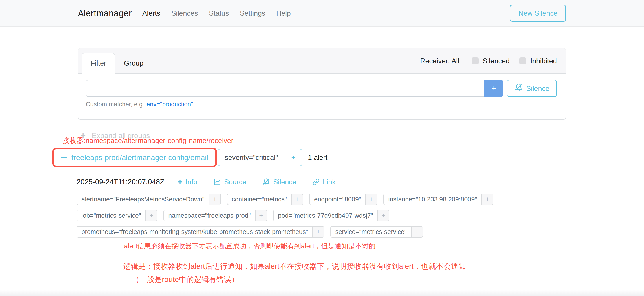 Image resolution: width=644 pixels, height=296 pixels. Describe the element at coordinates (250, 246) in the screenshot. I see `annotation-alert-note: alert信息必须在接收器下才表示配置成功，否则即使能看到alert，但是通知是…` at that location.